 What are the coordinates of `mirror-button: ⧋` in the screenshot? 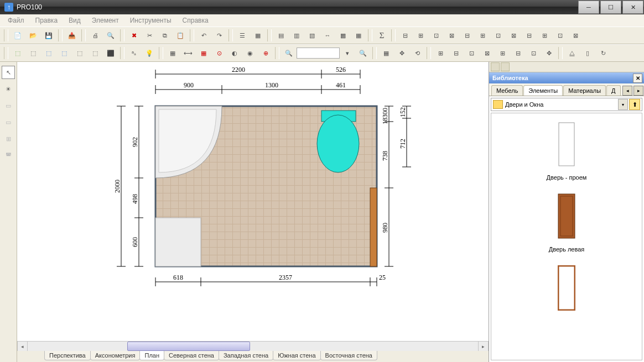 It's located at (572, 53).